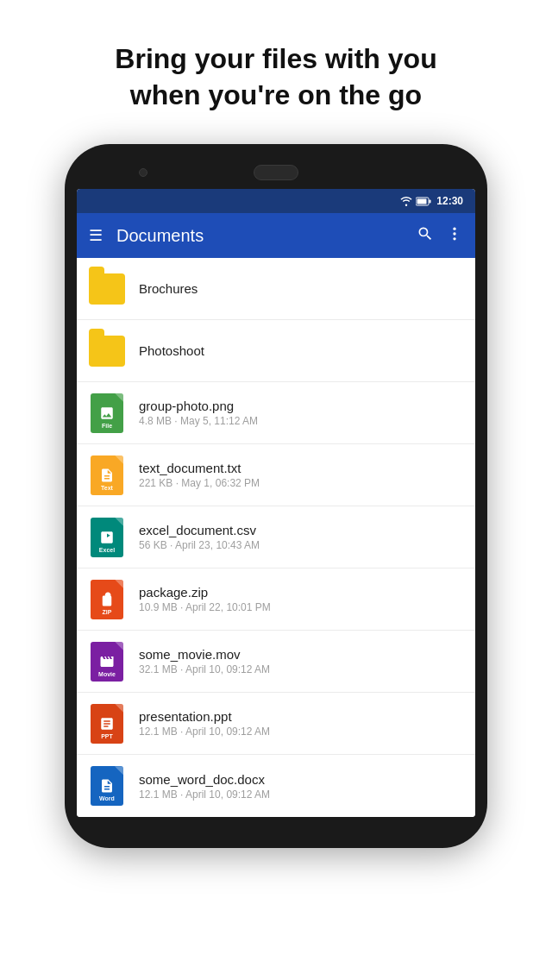  What do you see at coordinates (301, 405) in the screenshot?
I see `item-name: group-photo.png` at bounding box center [301, 405].